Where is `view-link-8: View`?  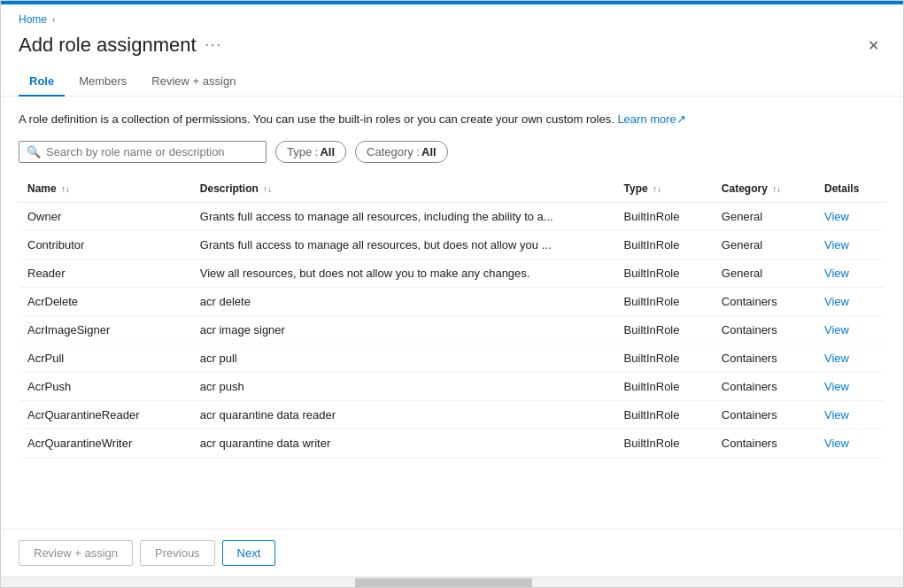
view-link-8: View is located at coordinates (837, 443).